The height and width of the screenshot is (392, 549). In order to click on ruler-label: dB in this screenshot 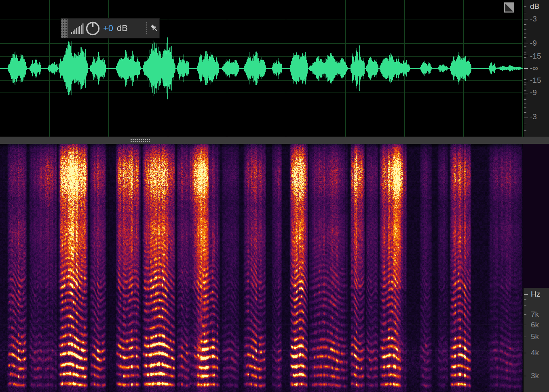, I will do `click(534, 6)`.